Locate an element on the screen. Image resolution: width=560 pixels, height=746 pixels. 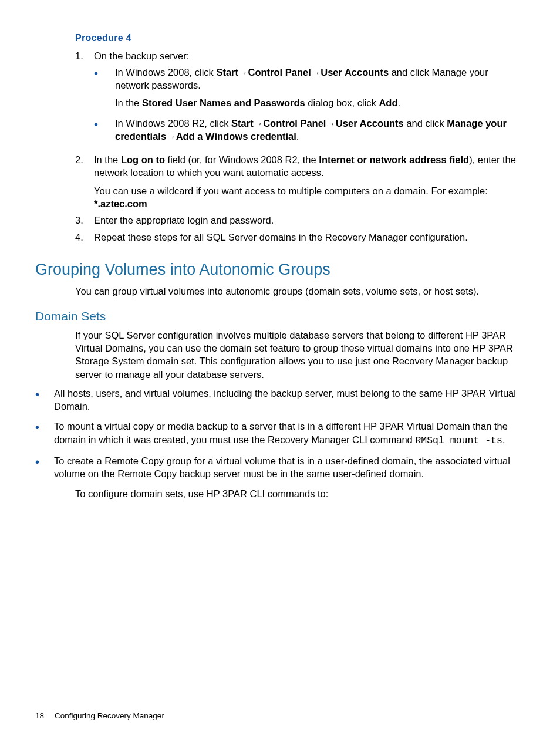
bullet-content: To create a Remote Copy group for a virt… is located at coordinates (289, 467).